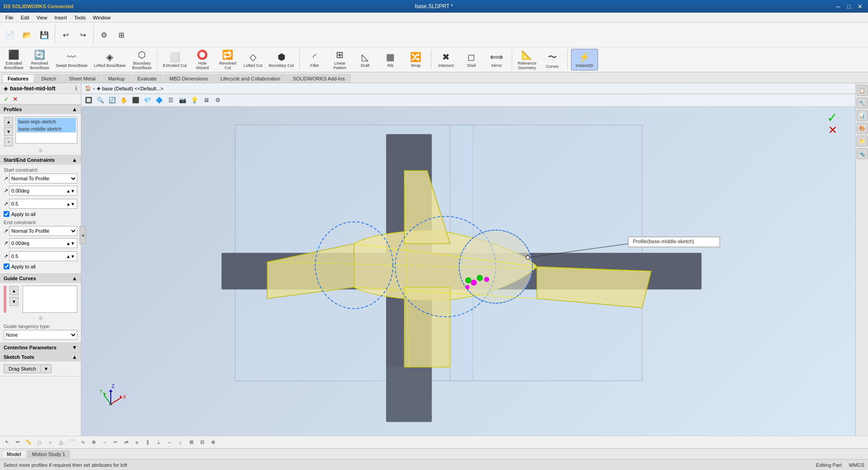  Describe the element at coordinates (126, 442) in the screenshot. I see `sketch-tool-12: ⇌` at that location.